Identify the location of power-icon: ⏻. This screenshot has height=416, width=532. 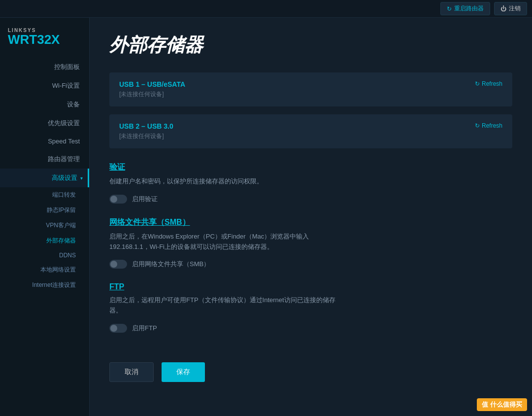
(503, 9).